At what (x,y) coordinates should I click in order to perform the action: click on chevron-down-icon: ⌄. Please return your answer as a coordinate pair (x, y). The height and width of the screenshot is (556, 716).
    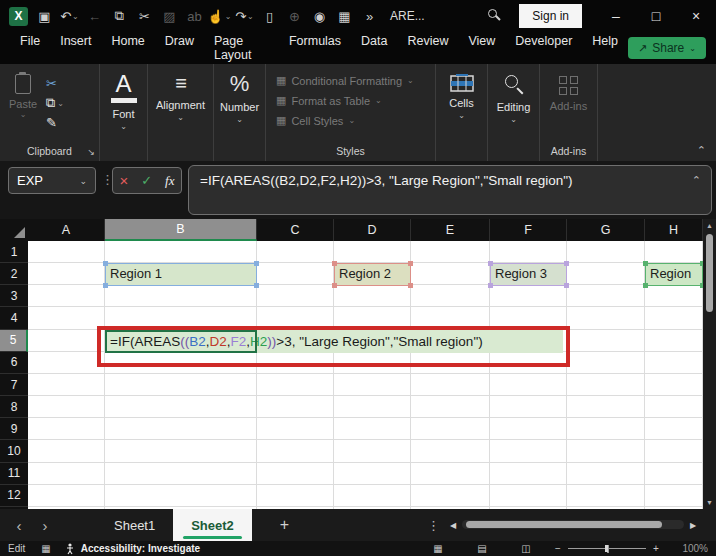
    Looking at the image, I should click on (180, 118).